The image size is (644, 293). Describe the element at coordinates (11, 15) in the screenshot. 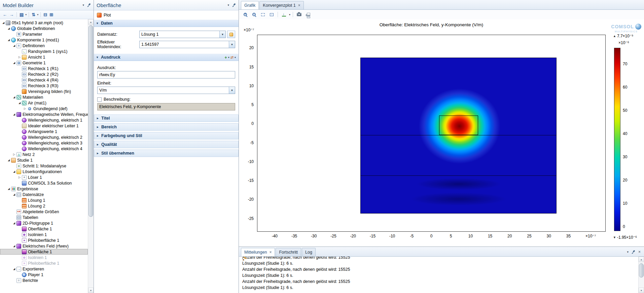

I see `forward-button: →` at that location.